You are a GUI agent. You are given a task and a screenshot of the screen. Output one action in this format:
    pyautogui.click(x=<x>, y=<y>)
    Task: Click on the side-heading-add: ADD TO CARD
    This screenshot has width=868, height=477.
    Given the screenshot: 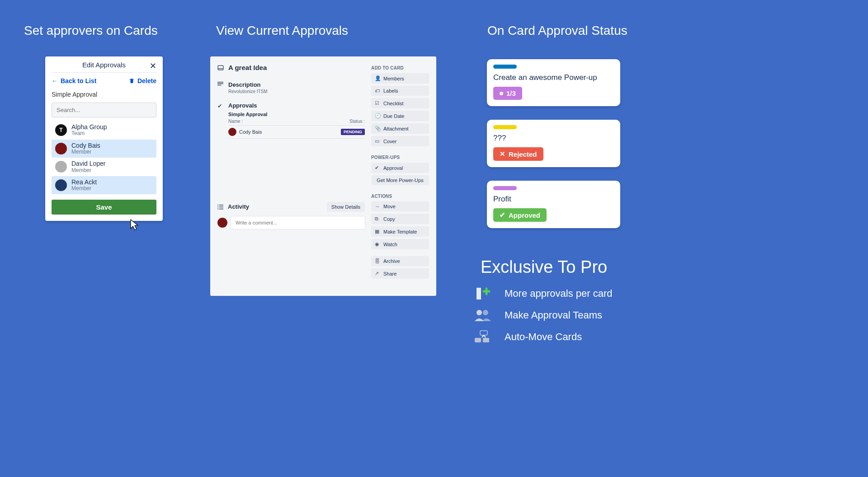 What is the action you would take?
    pyautogui.click(x=400, y=68)
    